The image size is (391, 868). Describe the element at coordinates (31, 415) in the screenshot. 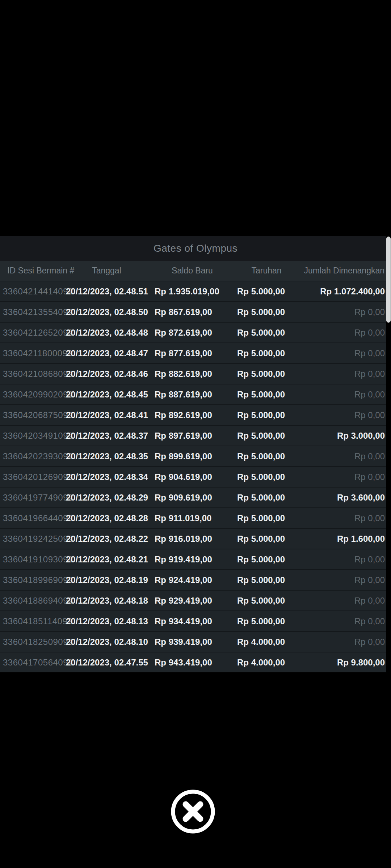

I see `cell-session-id: 33604206875092` at that location.